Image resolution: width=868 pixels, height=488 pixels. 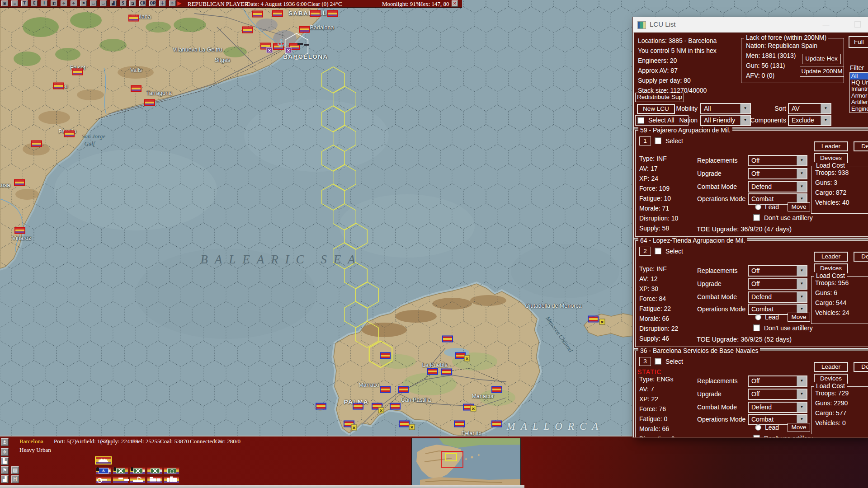 What do you see at coordinates (660, 98) in the screenshot?
I see `redistribute-supply-button: Redistribute Sup` at bounding box center [660, 98].